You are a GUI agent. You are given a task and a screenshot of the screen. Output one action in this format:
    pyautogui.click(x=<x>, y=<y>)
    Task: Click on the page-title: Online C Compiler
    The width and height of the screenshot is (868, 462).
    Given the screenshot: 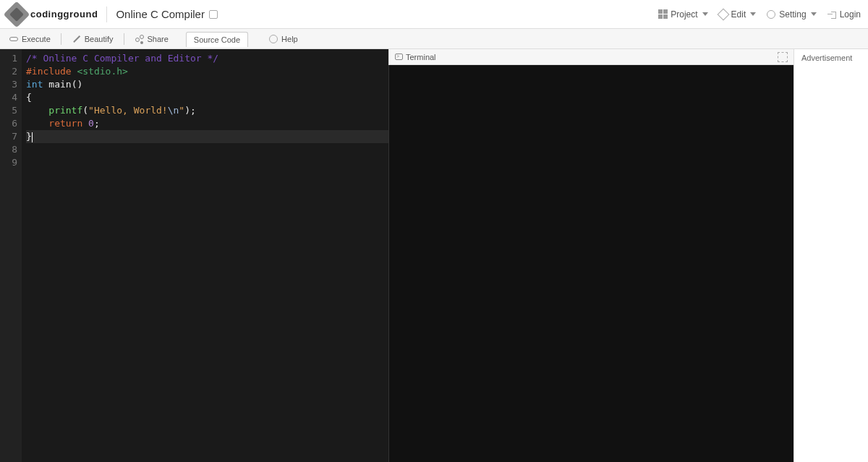 What is the action you would take?
    pyautogui.click(x=166, y=14)
    